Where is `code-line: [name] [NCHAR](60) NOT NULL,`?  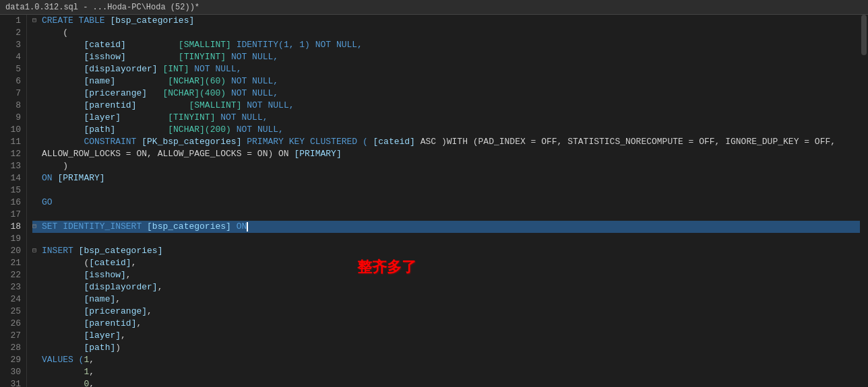
code-line: [name] [NCHAR](60) NOT NULL, is located at coordinates (450, 81).